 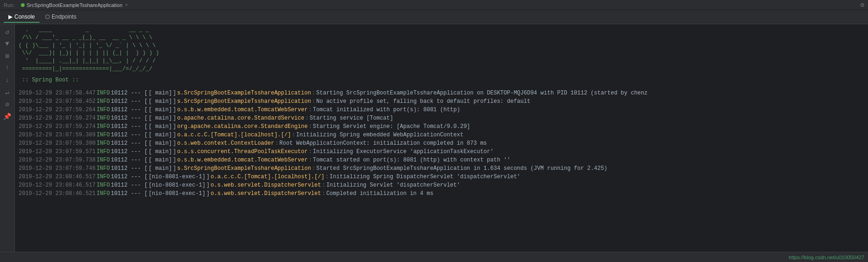 What do you see at coordinates (7, 92) in the screenshot?
I see `wrap-button: ↵` at bounding box center [7, 92].